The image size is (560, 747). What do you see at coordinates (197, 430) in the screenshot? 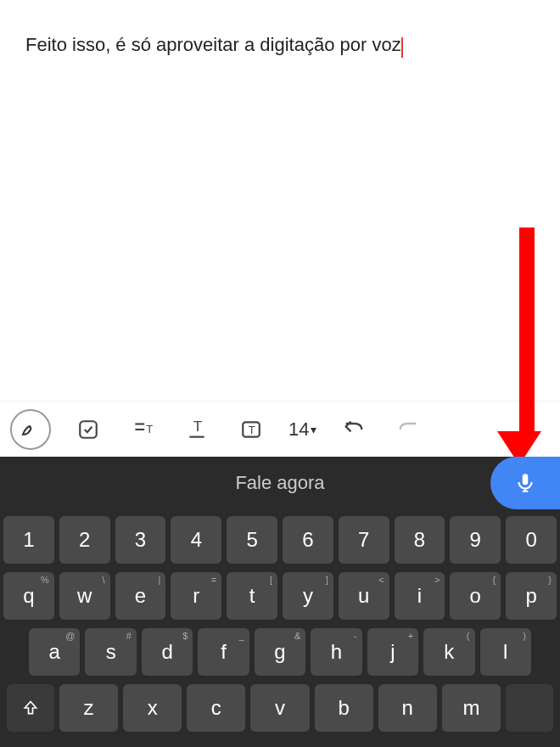
I see `underline-tool-button: T` at bounding box center [197, 430].